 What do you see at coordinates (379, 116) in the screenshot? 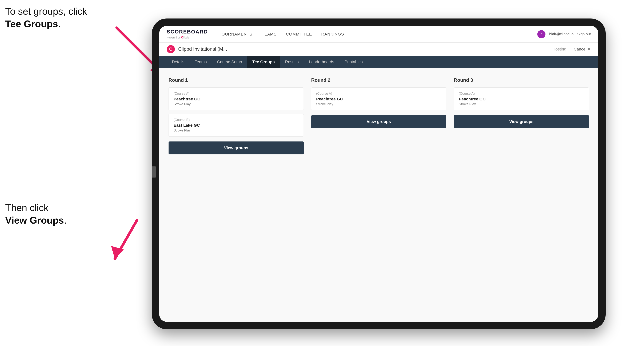
I see `rounds-grid: Round 1 (Course A) Peachtree GC Stroke P…` at bounding box center [379, 116].